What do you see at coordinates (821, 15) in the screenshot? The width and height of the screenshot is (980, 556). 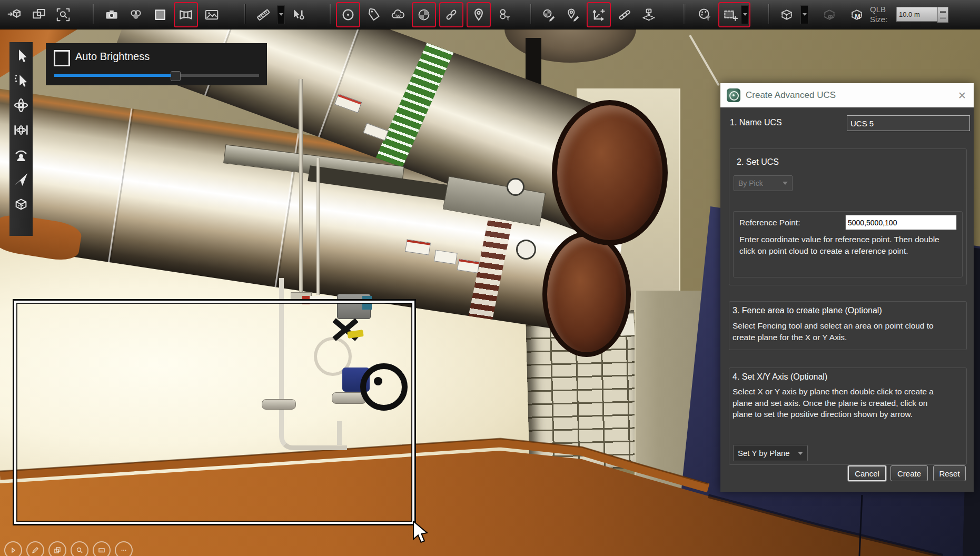 I see `toolbar-group-limitbox: M` at bounding box center [821, 15].